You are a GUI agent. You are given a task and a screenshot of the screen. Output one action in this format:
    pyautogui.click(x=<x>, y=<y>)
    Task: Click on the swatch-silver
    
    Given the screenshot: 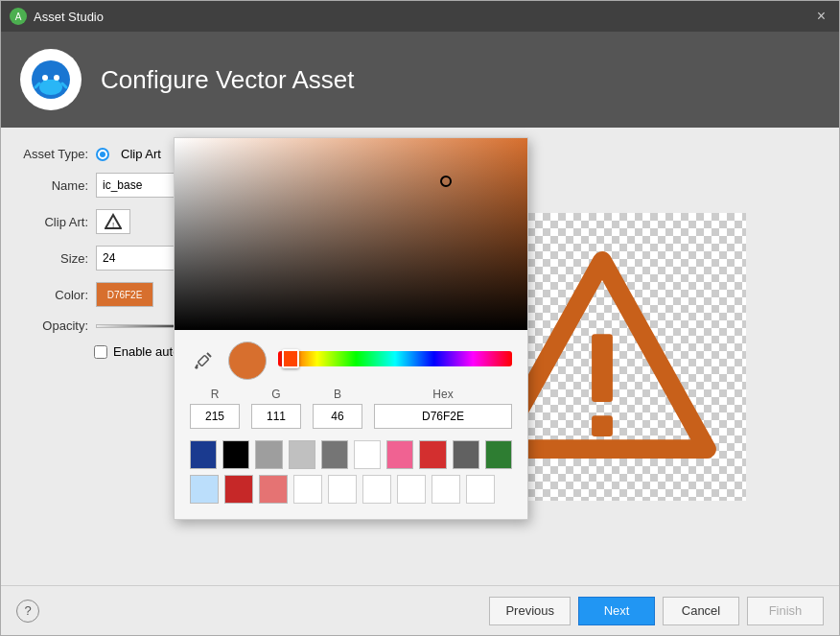 What is the action you would take?
    pyautogui.click(x=302, y=455)
    